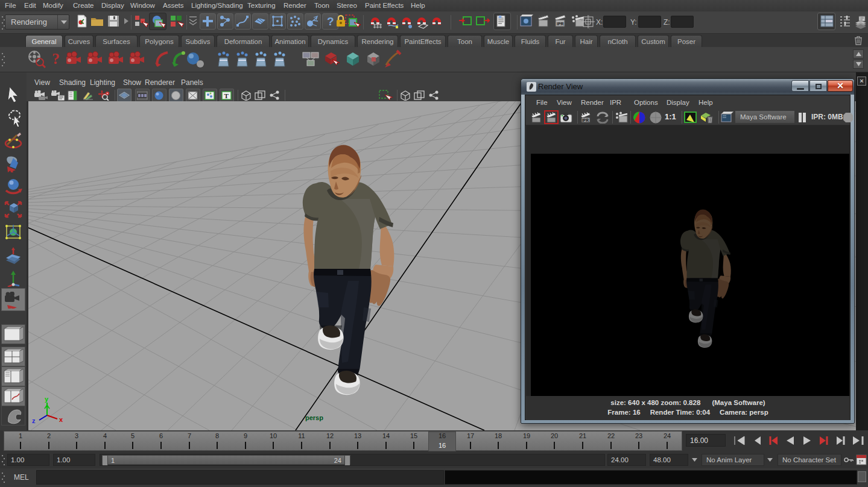 The width and height of the screenshot is (868, 487). I want to click on svg-text: T, so click(227, 96).